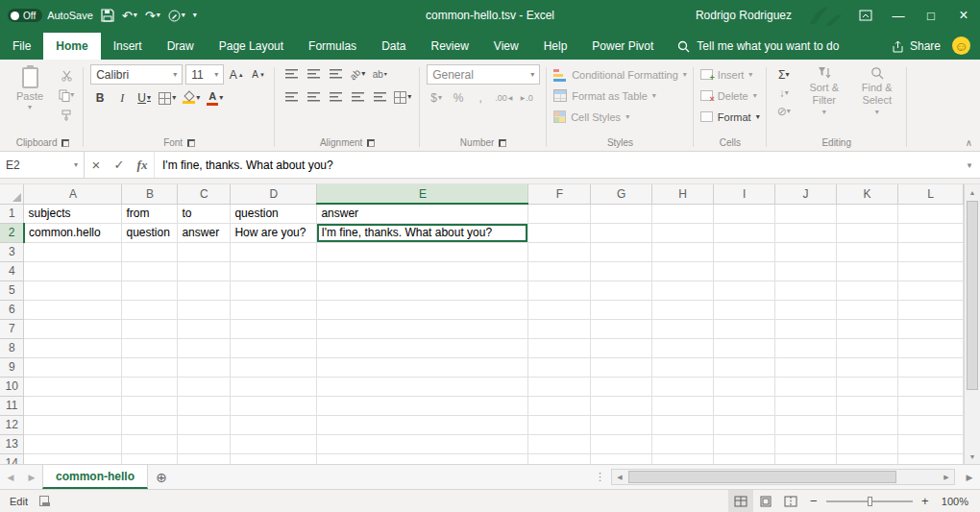  What do you see at coordinates (806, 405) in the screenshot?
I see `cell-J11` at bounding box center [806, 405].